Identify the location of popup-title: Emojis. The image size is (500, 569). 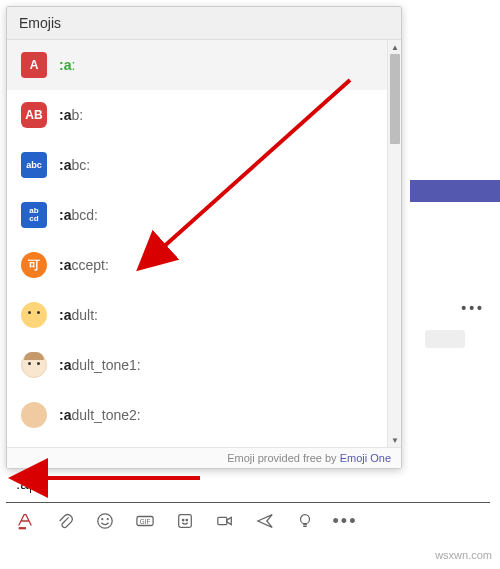
(204, 24).